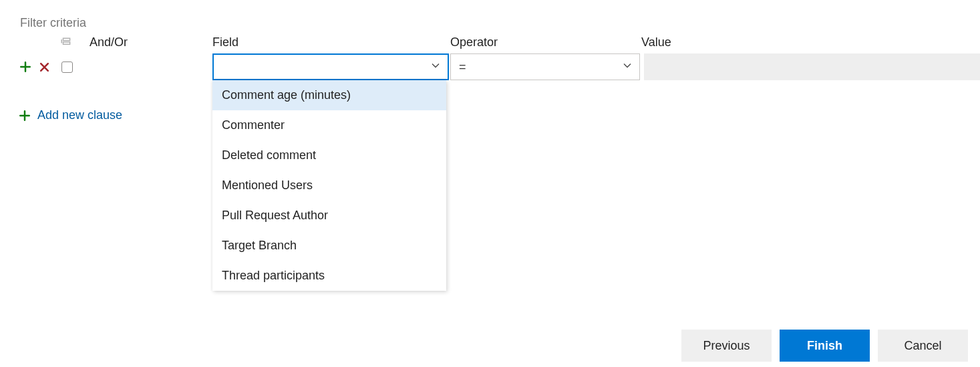  I want to click on col-field: Field, so click(331, 44).